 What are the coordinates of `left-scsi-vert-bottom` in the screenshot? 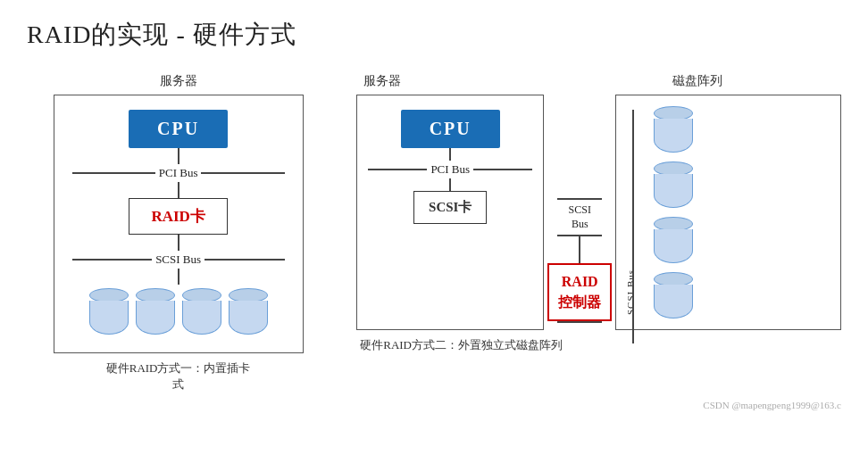 It's located at (179, 277).